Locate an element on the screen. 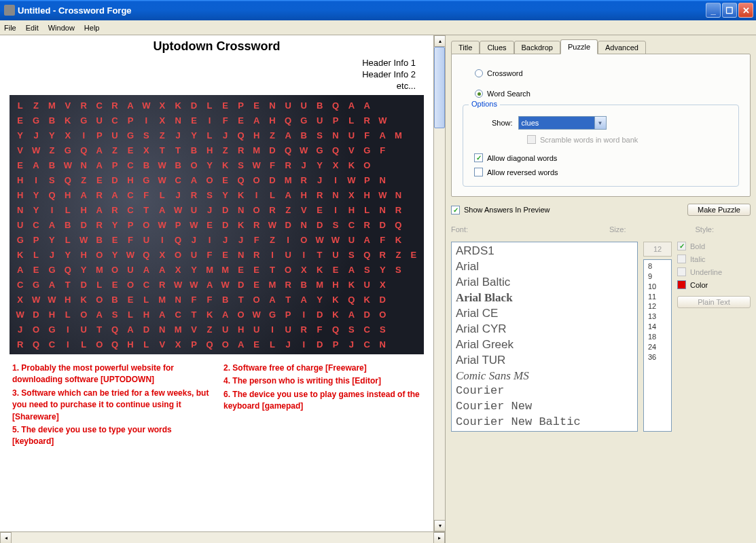 This screenshot has width=756, height=543. checkbox-reversed is located at coordinates (478, 172).